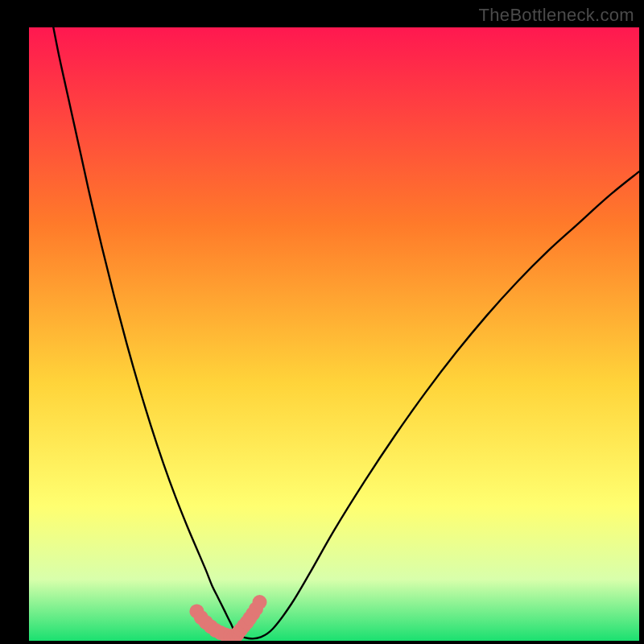 This screenshot has height=644, width=644. What do you see at coordinates (557, 15) in the screenshot?
I see `watermark-text: TheBottleneck.com` at bounding box center [557, 15].